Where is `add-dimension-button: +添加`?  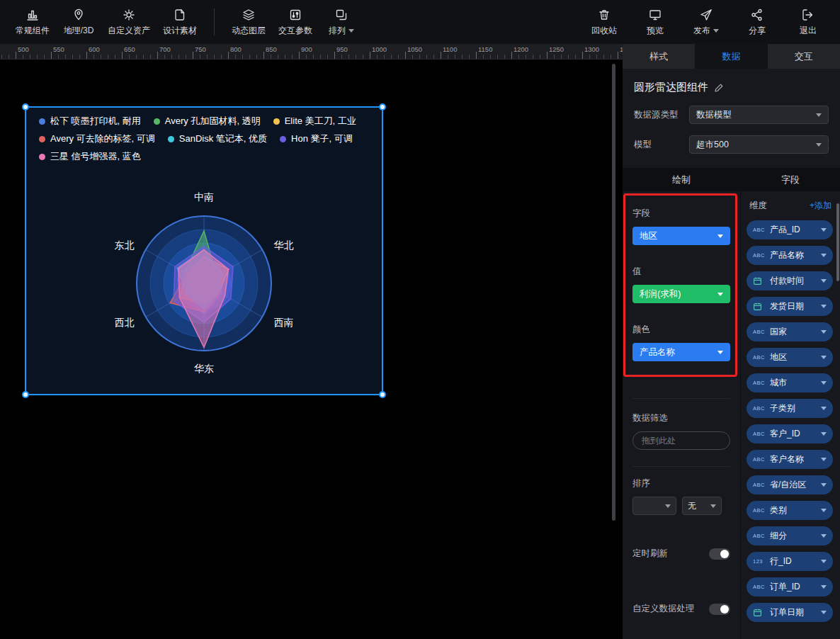
add-dimension-button: +添加 is located at coordinates (820, 205).